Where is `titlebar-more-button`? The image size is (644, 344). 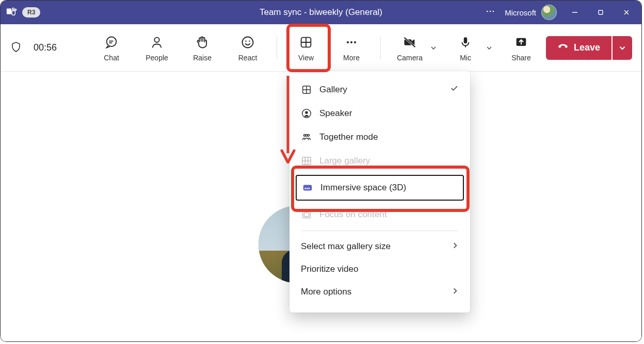 titlebar-more-button is located at coordinates (490, 12).